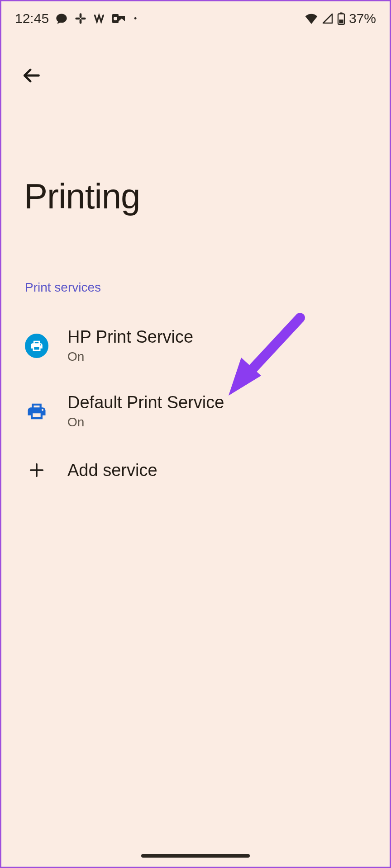  Describe the element at coordinates (362, 19) in the screenshot. I see `battery-percentage: 37%` at that location.